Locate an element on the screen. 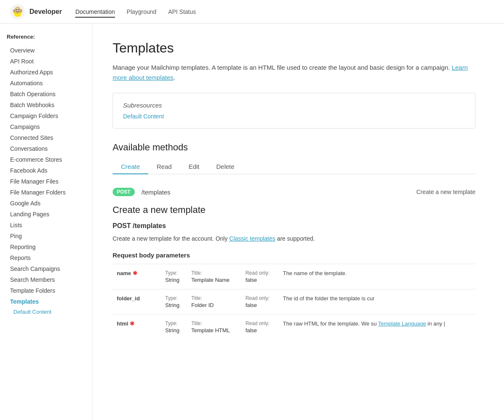 This screenshot has width=504, height=420. param-readonly-html: Read only: false is located at coordinates (260, 327).